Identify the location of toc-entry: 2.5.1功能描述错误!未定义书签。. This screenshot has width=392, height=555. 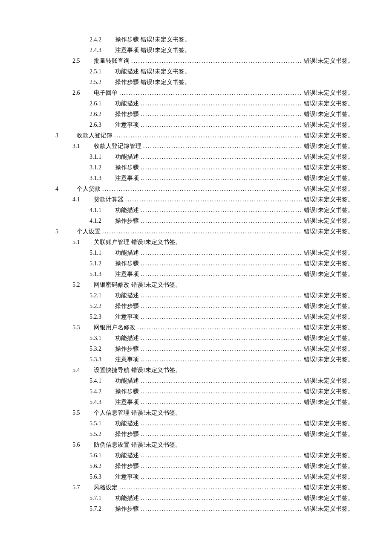
(196, 72).